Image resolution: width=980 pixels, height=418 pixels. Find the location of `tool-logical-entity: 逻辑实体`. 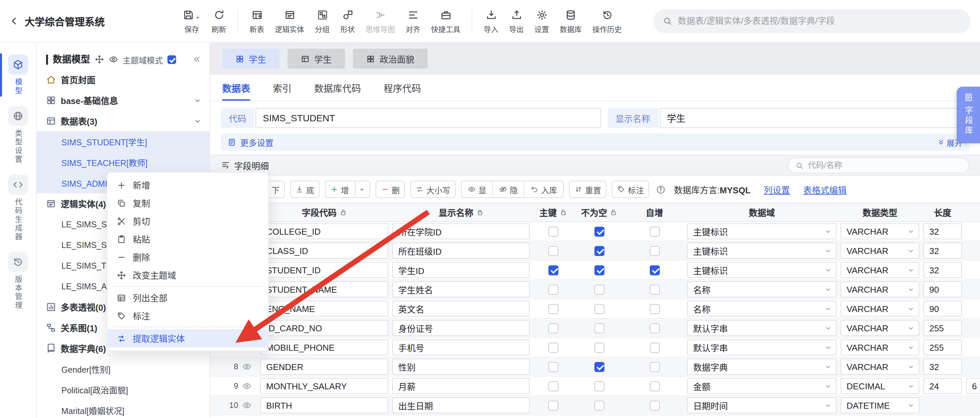

tool-logical-entity: 逻辑实体 is located at coordinates (290, 21).